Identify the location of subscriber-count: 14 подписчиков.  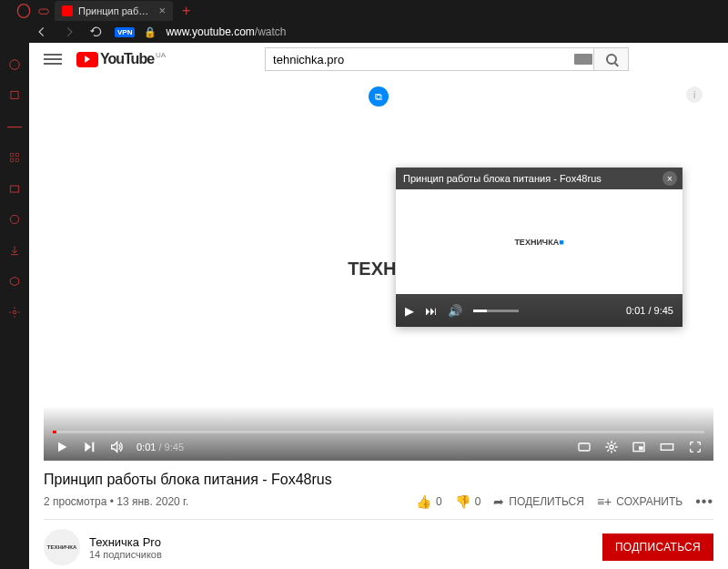
(341, 554).